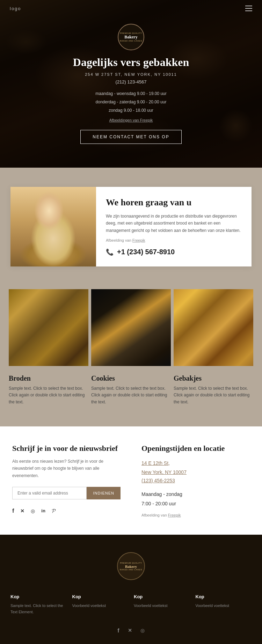 The image size is (262, 644). Describe the element at coordinates (162, 606) in the screenshot. I see `footer-col-3-text: Voorbeeld voettekst` at that location.